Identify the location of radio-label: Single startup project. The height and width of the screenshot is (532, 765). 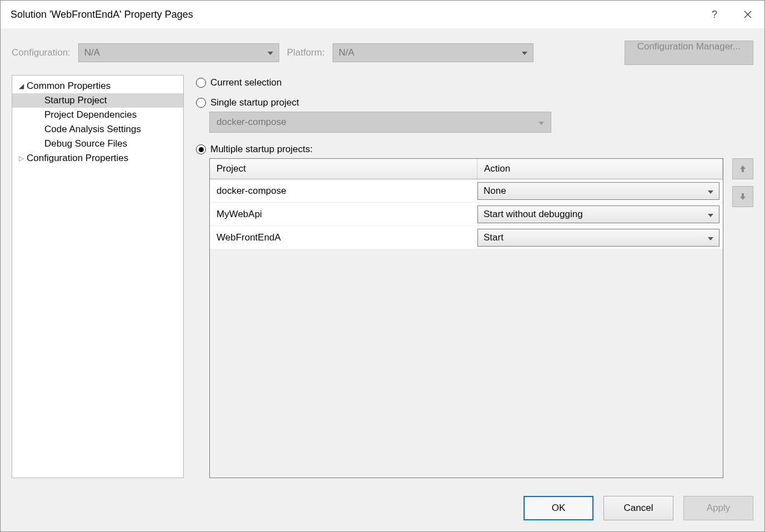
(255, 103).